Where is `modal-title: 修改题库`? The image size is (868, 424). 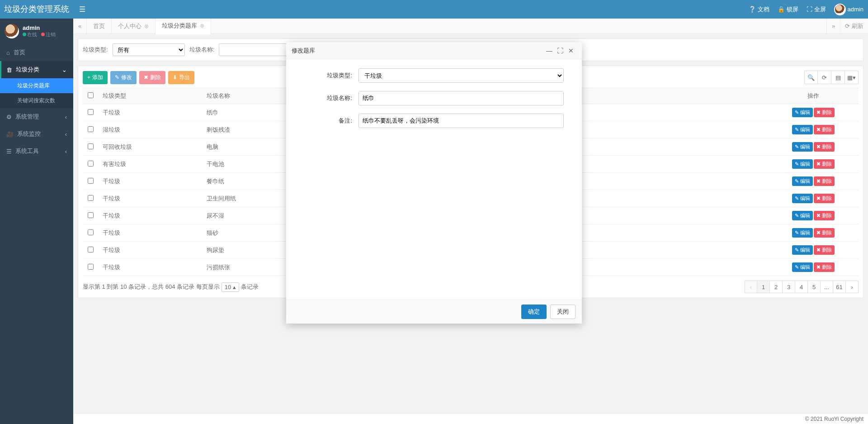
modal-title: 修改题库 is located at coordinates (418, 51).